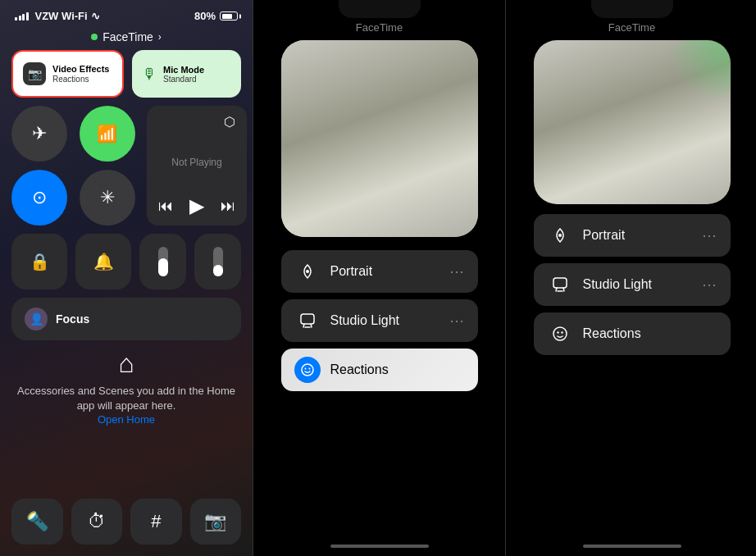  I want to click on timer-button: ⏱, so click(97, 522).